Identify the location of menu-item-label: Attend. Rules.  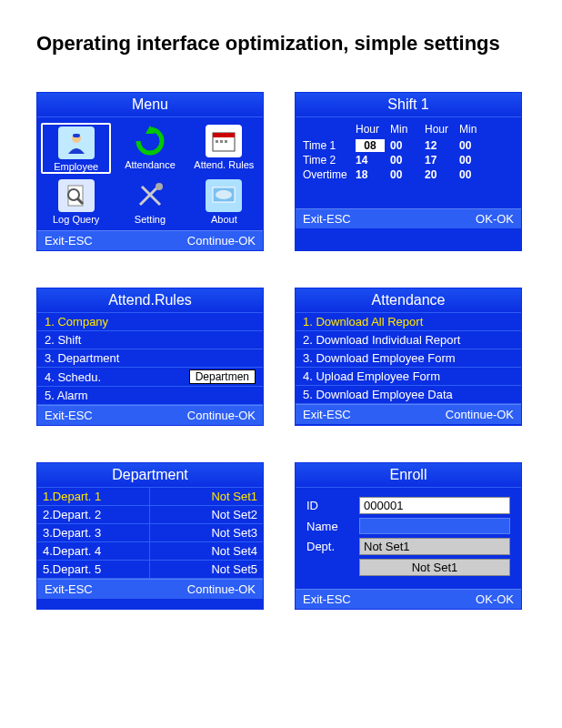
(224, 165).